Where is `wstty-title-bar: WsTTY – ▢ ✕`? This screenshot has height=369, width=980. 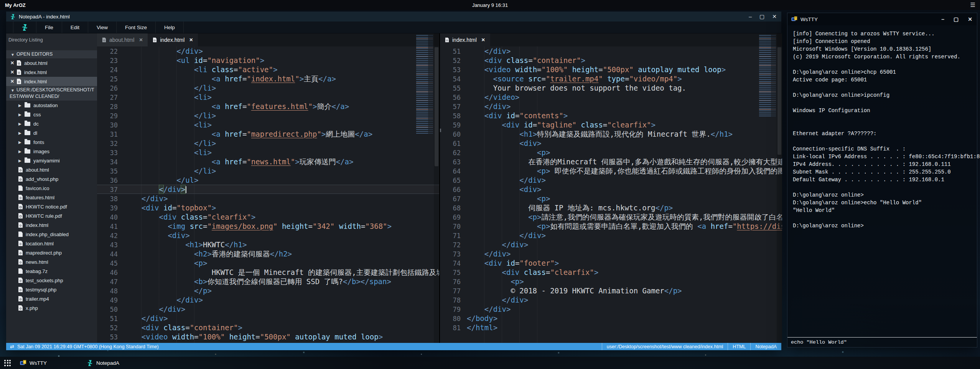
wstty-title-bar: WsTTY – ▢ ✕ is located at coordinates (882, 19).